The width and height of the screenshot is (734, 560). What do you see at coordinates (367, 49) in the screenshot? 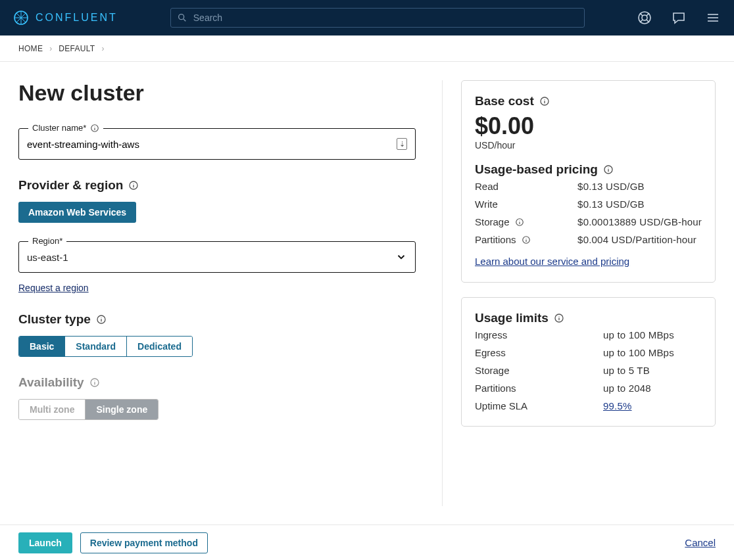
I see `breadcrumb: HOME › DEFAULT ›` at bounding box center [367, 49].